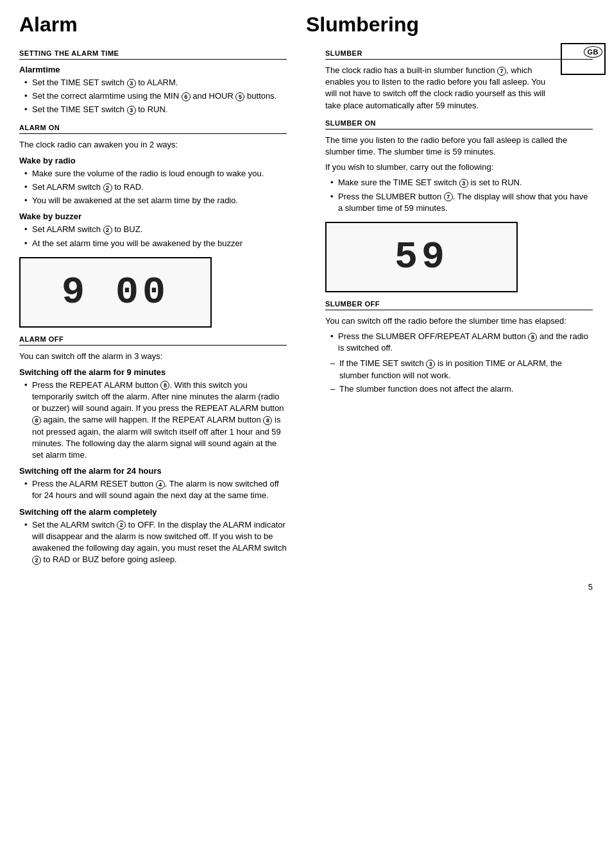 This screenshot has height=868, width=612. I want to click on alarmtime-bullet-1: Set the TIME SET switch 3 to ALARM., so click(155, 83).